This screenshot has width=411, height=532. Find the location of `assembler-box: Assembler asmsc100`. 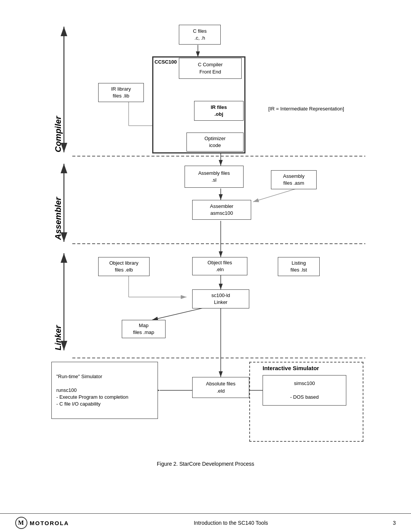

assembler-box: Assembler asmsc100 is located at coordinates (221, 210).